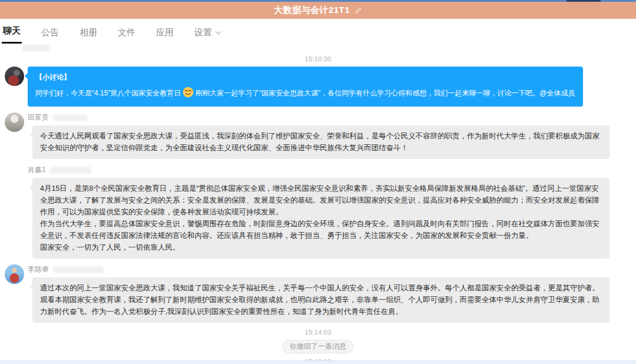 Image resolution: width=636 pixels, height=364 pixels. What do you see at coordinates (321, 200) in the screenshot?
I see `message-text: 4月15日，是第8个全民国家安全教育日，主题是“贯彻总体国家安全观，增强全民国家…` at bounding box center [321, 200].